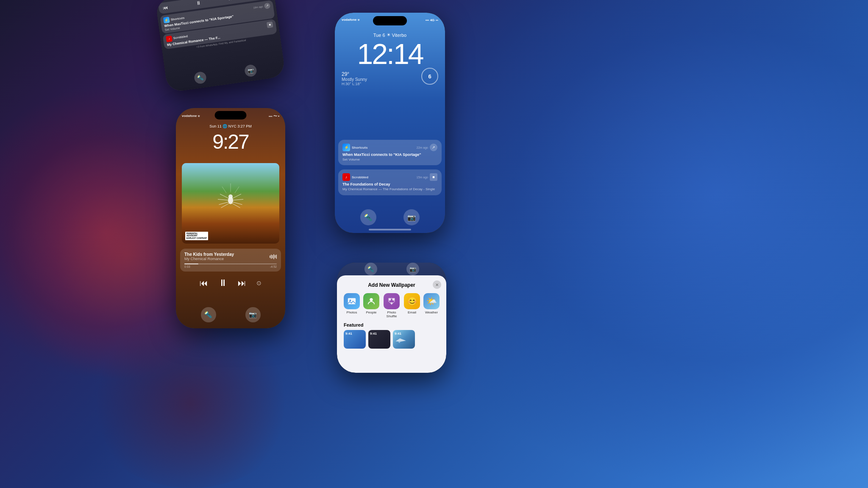 This screenshot has height=488, width=868. I want to click on camera-icon-music: 📷, so click(253, 315).